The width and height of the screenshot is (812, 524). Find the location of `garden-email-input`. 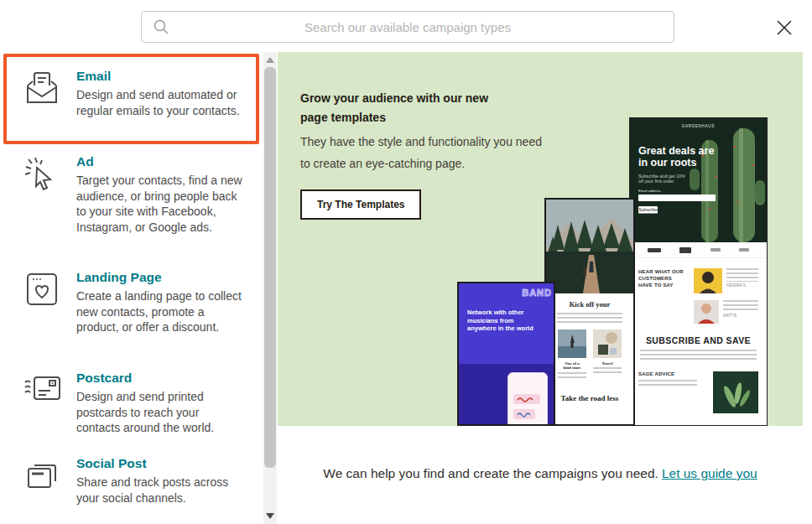

garden-email-input is located at coordinates (677, 198).